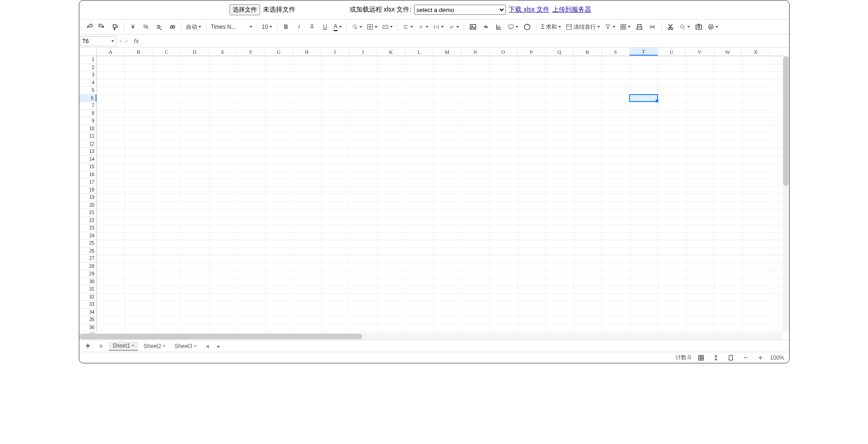 The height and width of the screenshot is (444, 868). What do you see at coordinates (98, 41) in the screenshot?
I see `name-box: T6` at bounding box center [98, 41].